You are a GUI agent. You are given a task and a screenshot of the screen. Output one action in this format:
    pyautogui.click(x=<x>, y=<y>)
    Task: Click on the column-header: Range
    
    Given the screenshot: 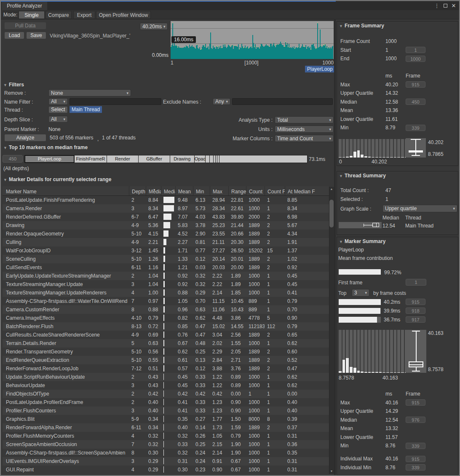 What is the action you would take?
    pyautogui.click(x=237, y=191)
    